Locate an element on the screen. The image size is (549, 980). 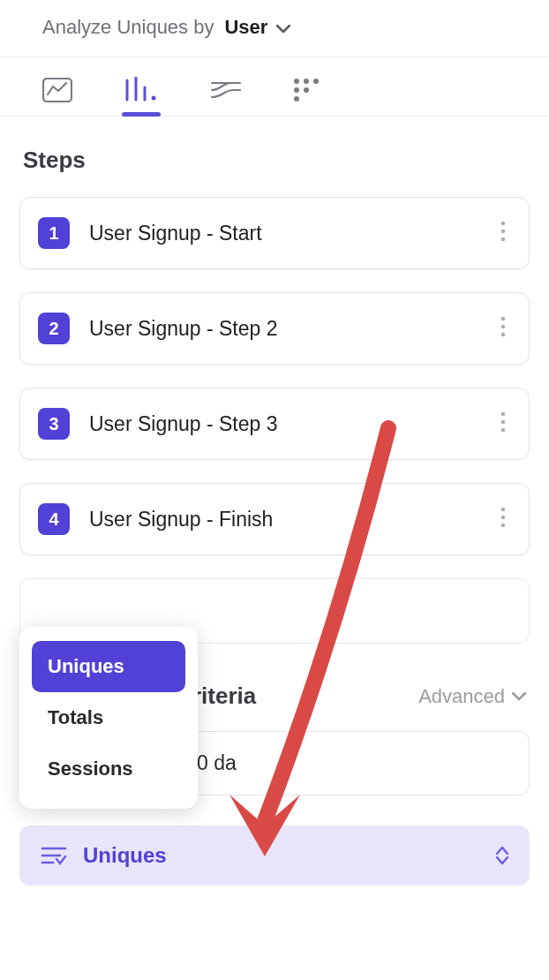
step-label: User Signup - Step 3 is located at coordinates (292, 424).